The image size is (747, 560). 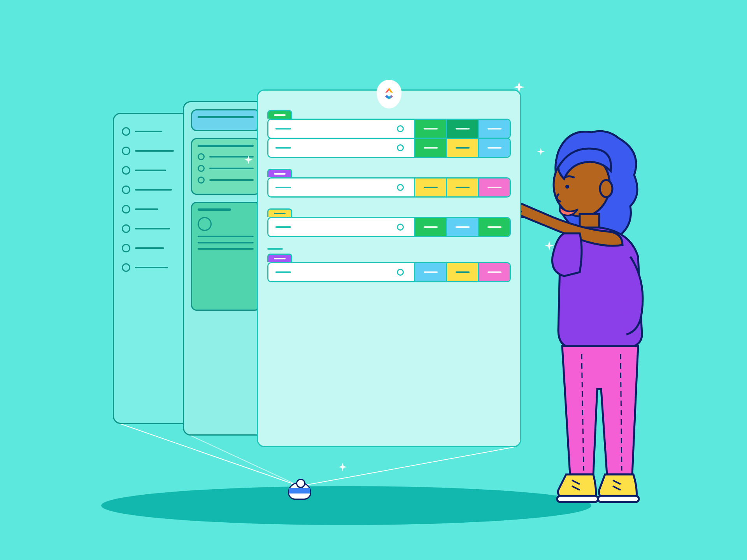 I want to click on panel-background-list, so click(x=152, y=268).